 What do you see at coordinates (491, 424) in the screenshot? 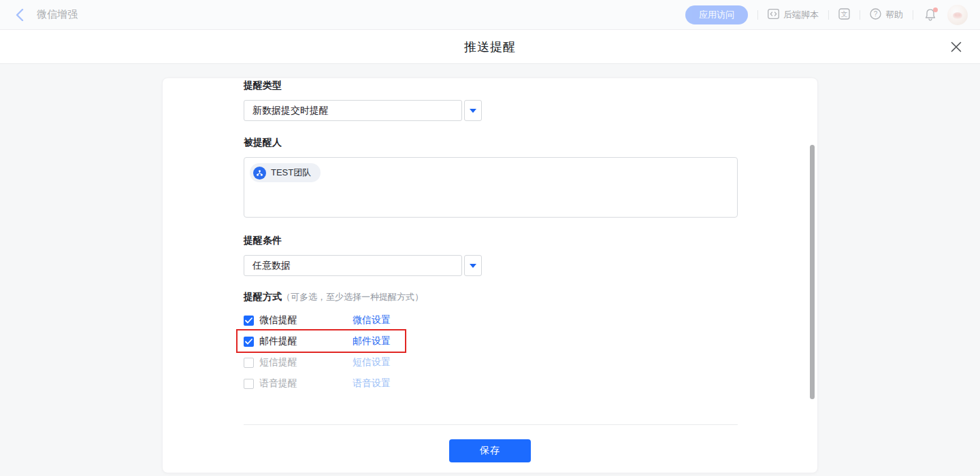
I see `footer-divider` at bounding box center [491, 424].